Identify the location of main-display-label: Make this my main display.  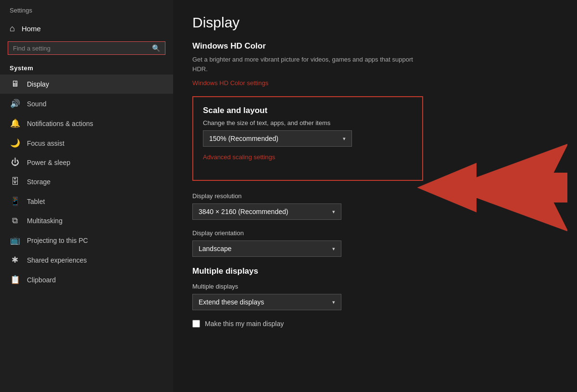
(244, 324).